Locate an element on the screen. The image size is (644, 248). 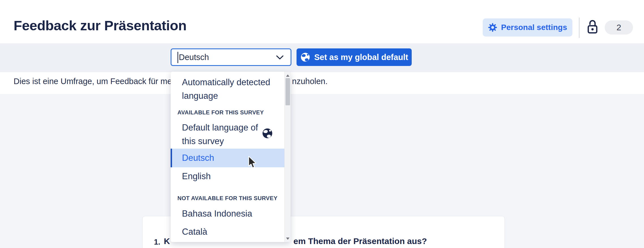
personal-settings-label: Personal settings is located at coordinates (534, 27).